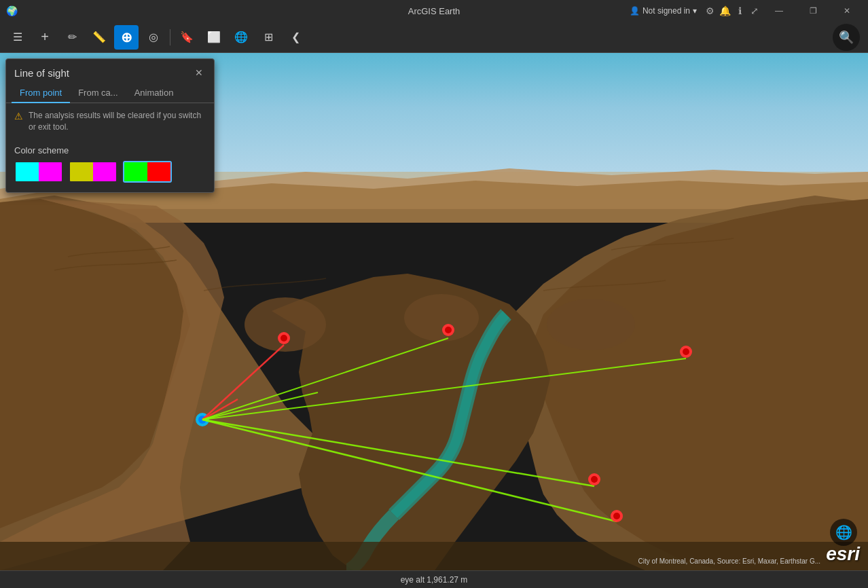  What do you see at coordinates (45, 37) in the screenshot?
I see `add-button: +` at bounding box center [45, 37].